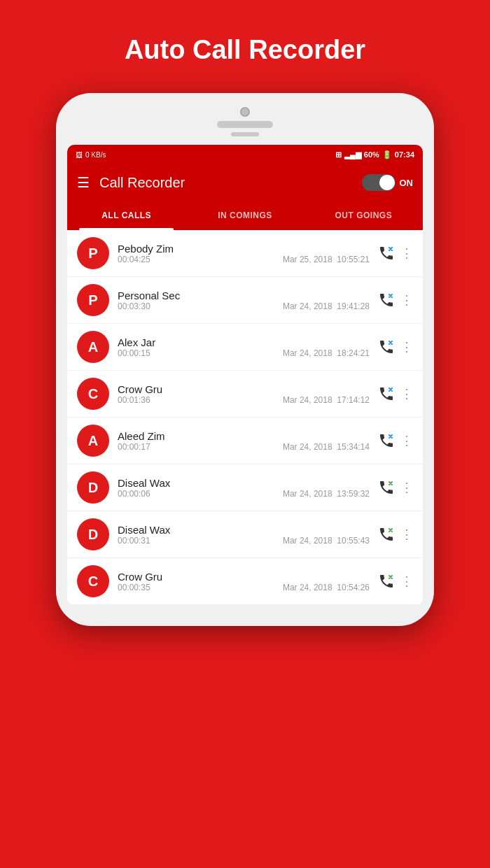 The image size is (490, 868). Describe the element at coordinates (245, 582) in the screenshot. I see `call-item: C Crow Gru 00:00:35 Mar 24, 2018 10:54:2…` at that location.